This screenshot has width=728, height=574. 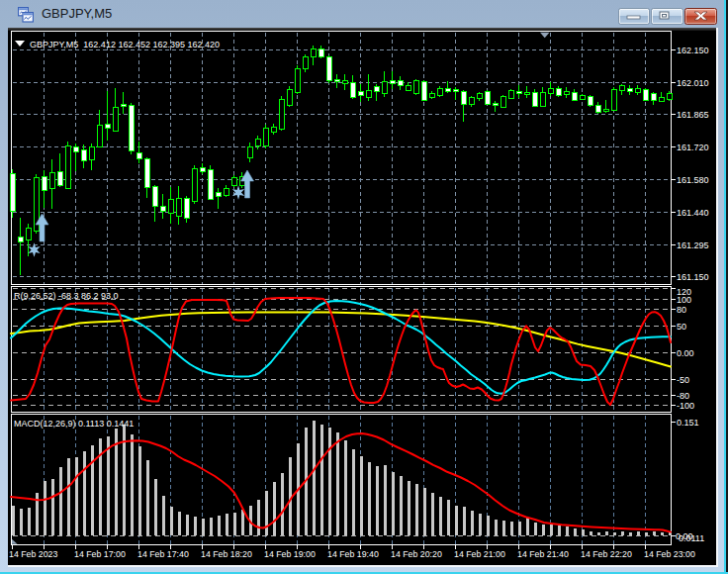 I want to click on svg-text: 50, so click(x=682, y=327).